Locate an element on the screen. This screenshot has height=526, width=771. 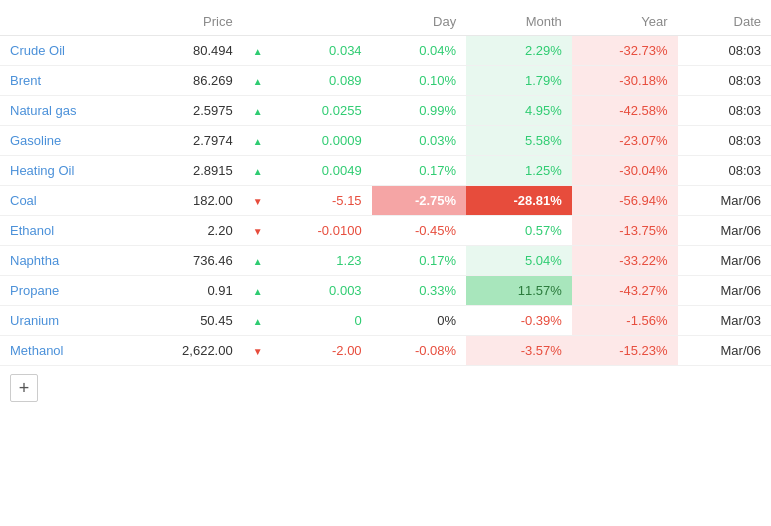
add-row-button: + is located at coordinates (24, 388).